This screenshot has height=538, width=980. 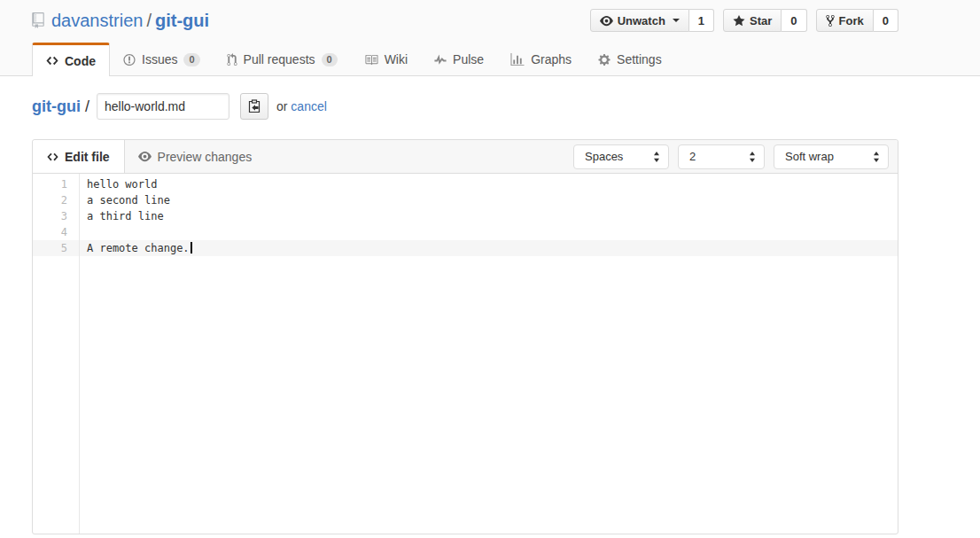 What do you see at coordinates (541, 59) in the screenshot?
I see `tab-graphs: Graphs` at bounding box center [541, 59].